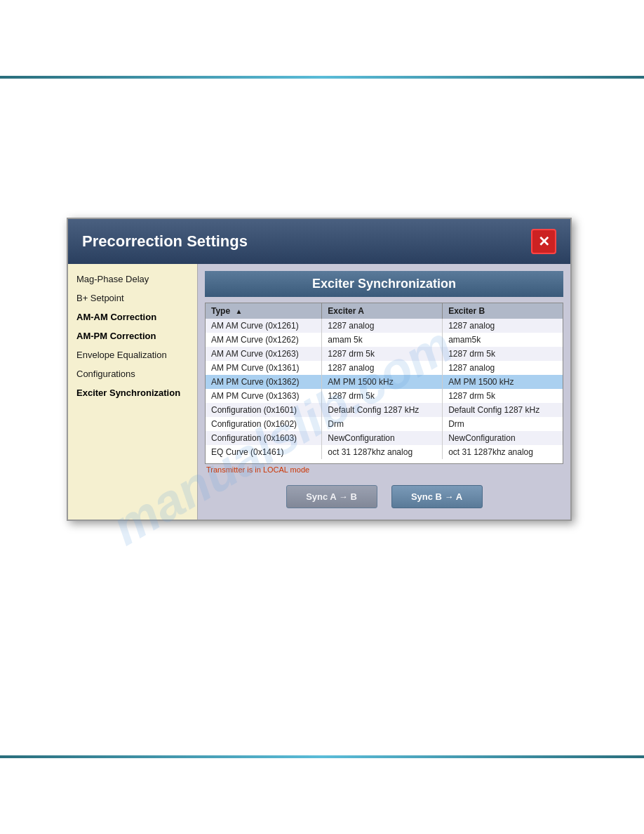  What do you see at coordinates (264, 382) in the screenshot?
I see `cell-type: AM PM Curve (0x1362)` at bounding box center [264, 382].